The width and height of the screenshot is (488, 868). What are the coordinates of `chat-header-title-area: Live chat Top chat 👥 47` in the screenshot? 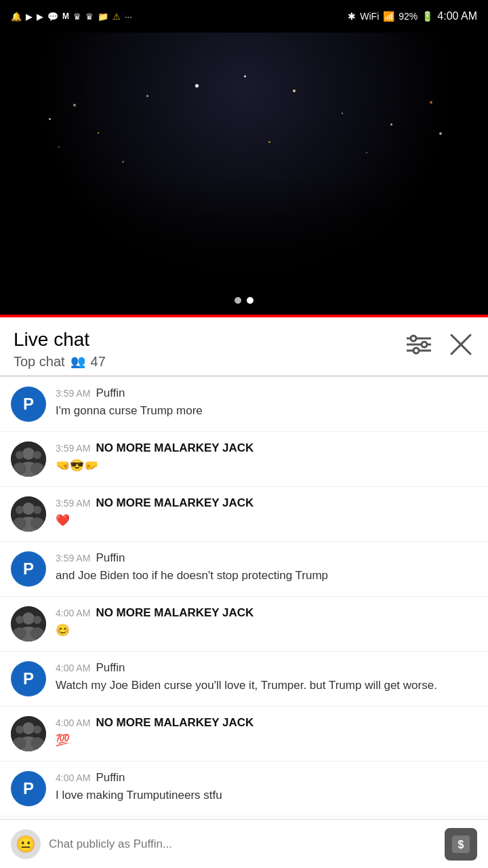 It's located at (60, 349).